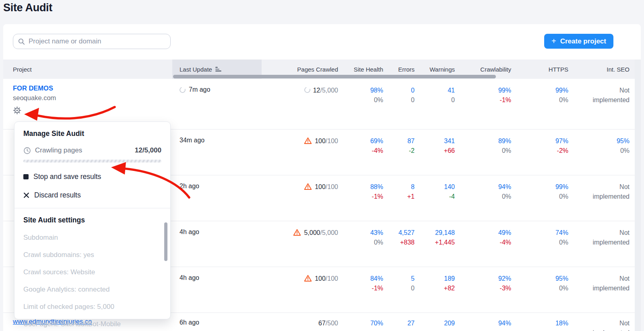  Describe the element at coordinates (483, 90) in the screenshot. I see `crawlability-value: 99%` at that location.